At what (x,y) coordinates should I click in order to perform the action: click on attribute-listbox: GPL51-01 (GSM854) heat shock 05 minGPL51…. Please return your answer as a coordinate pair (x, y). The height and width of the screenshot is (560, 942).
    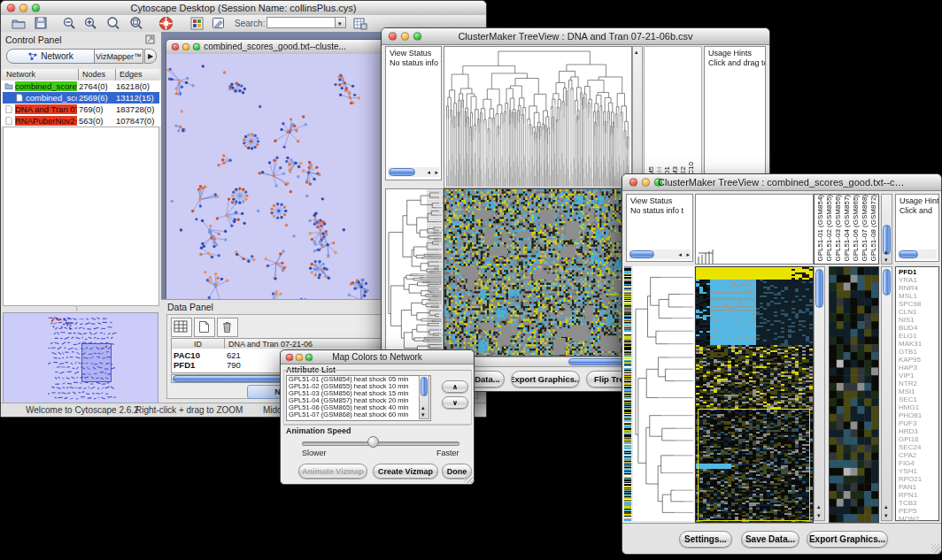
    Looking at the image, I should click on (359, 398).